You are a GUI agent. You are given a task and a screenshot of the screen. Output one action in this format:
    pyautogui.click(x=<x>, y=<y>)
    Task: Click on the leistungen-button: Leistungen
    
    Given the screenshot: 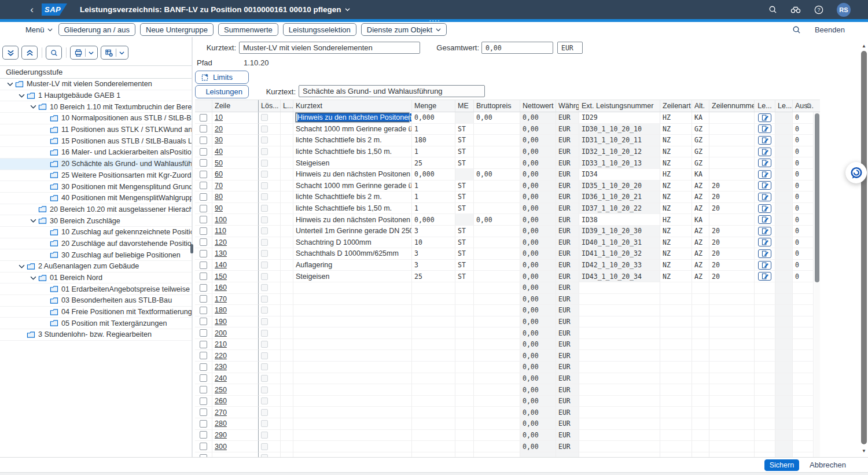 What is the action you would take?
    pyautogui.click(x=222, y=91)
    